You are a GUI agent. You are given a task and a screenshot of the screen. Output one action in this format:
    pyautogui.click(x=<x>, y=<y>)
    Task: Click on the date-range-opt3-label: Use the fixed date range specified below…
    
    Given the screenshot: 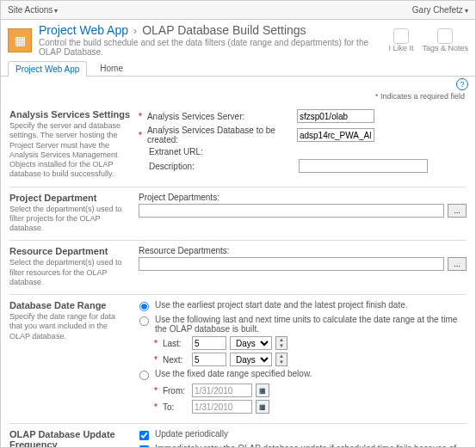 What is the action you would take?
    pyautogui.click(x=233, y=373)
    